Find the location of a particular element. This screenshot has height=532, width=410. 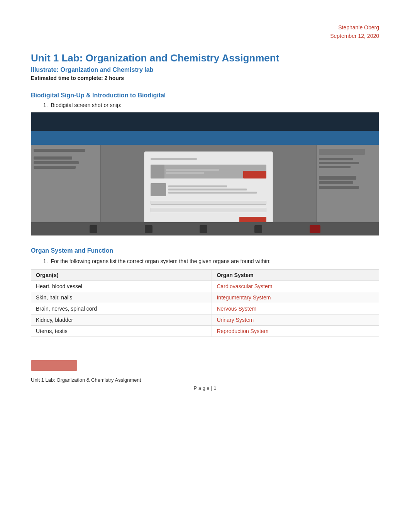

modal-image-block is located at coordinates (208, 172).